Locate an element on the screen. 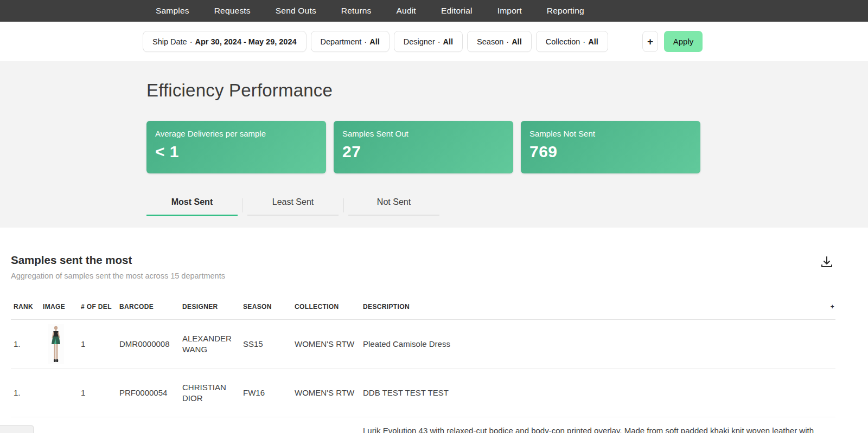  table-header-row: RANK IMAGE # OF DEL BARCODE DESIGNER SEA… is located at coordinates (423, 307).